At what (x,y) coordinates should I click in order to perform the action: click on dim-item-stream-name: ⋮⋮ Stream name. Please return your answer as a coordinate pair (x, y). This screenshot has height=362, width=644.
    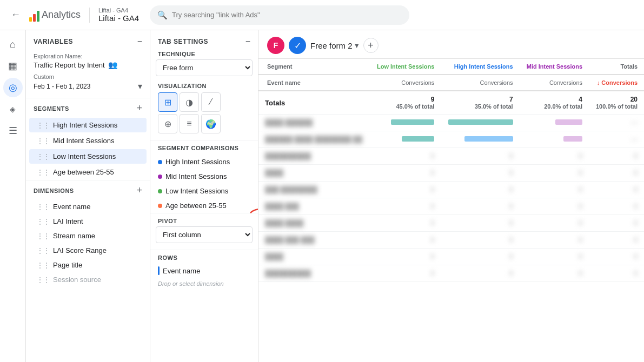
    Looking at the image, I should click on (88, 236).